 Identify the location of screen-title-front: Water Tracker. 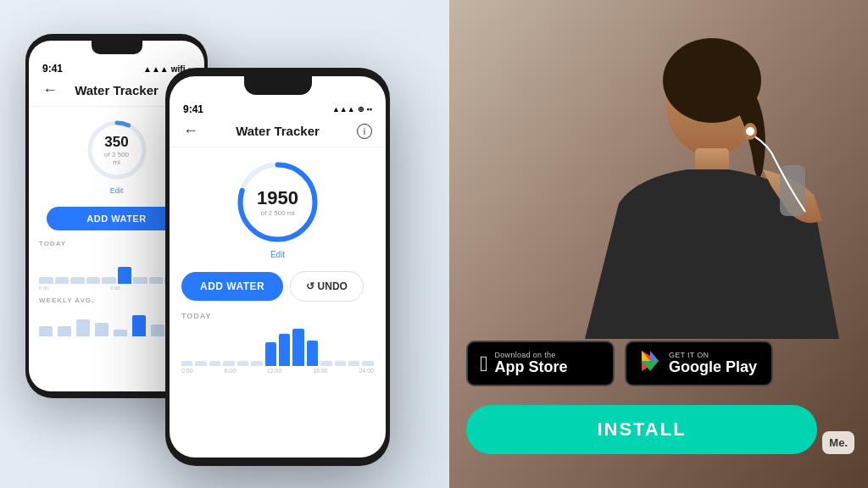
(278, 130).